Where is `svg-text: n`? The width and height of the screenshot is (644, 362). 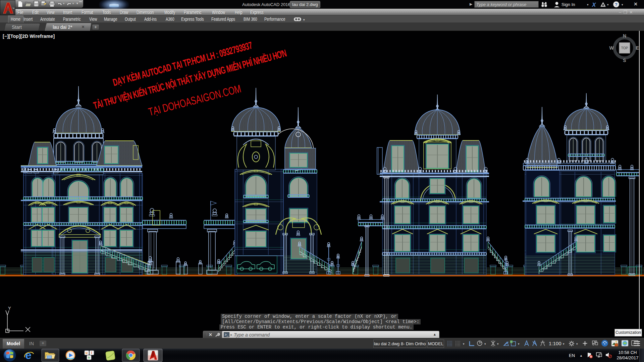
svg-text: n is located at coordinates (89, 357).